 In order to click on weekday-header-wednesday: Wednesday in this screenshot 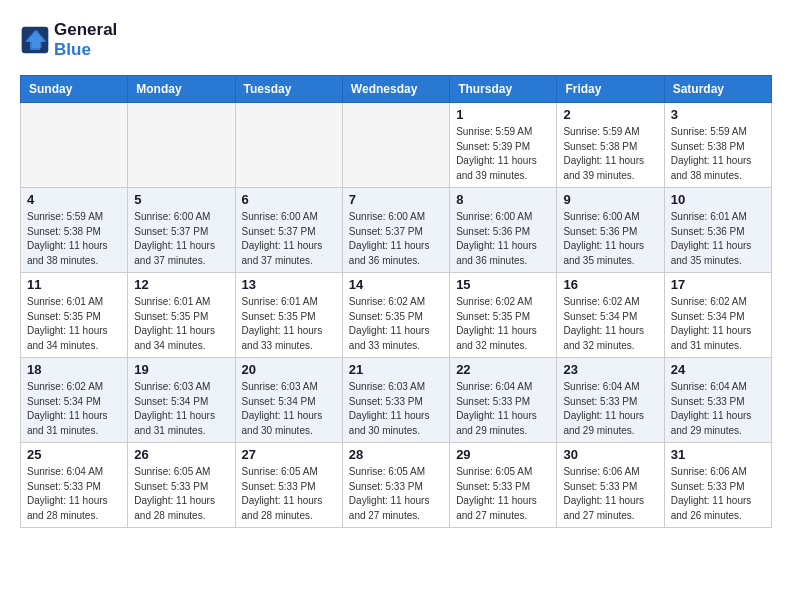, I will do `click(396, 90)`.